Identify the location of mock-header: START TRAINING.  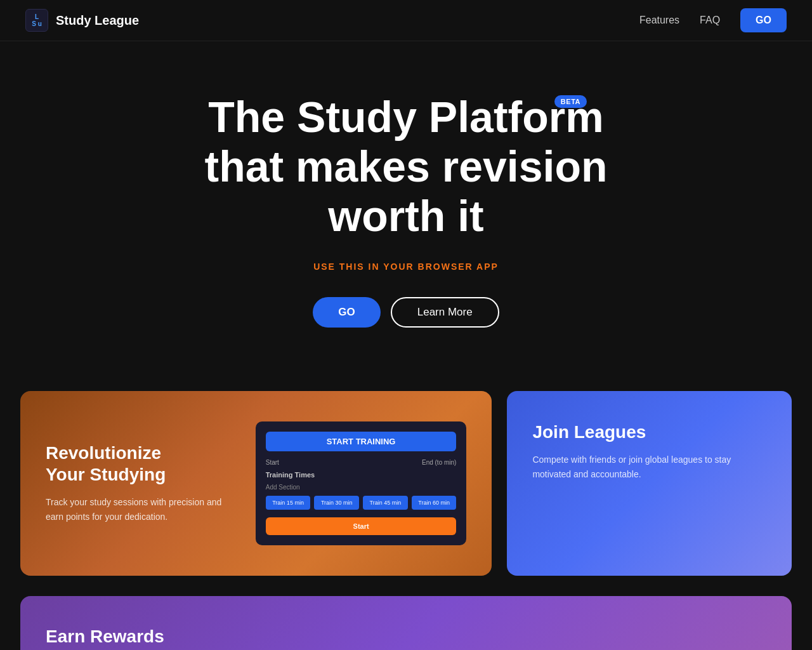
(362, 442).